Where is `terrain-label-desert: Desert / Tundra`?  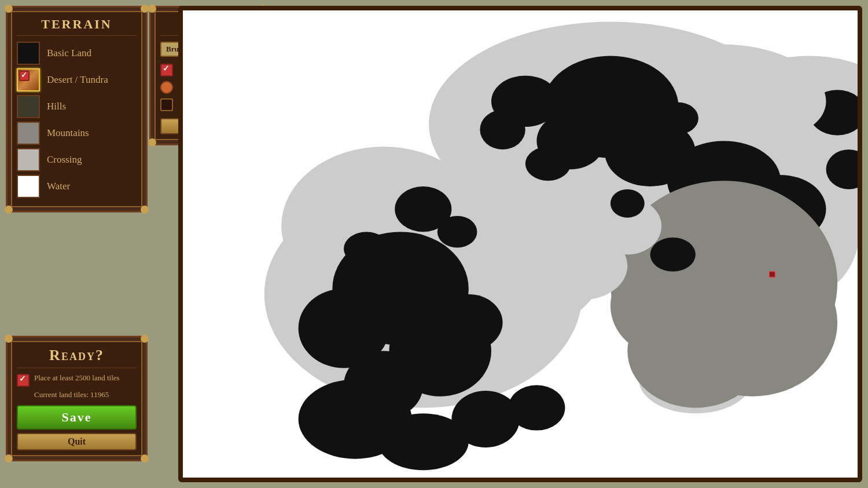 terrain-label-desert: Desert / Tundra is located at coordinates (78, 80).